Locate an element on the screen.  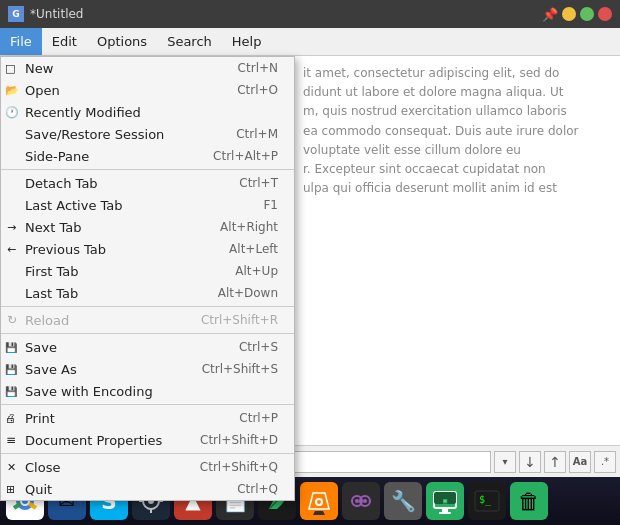
menu-doc-props: ≡ Document Properties Ctrl+Shift+D is located at coordinates (148, 440).